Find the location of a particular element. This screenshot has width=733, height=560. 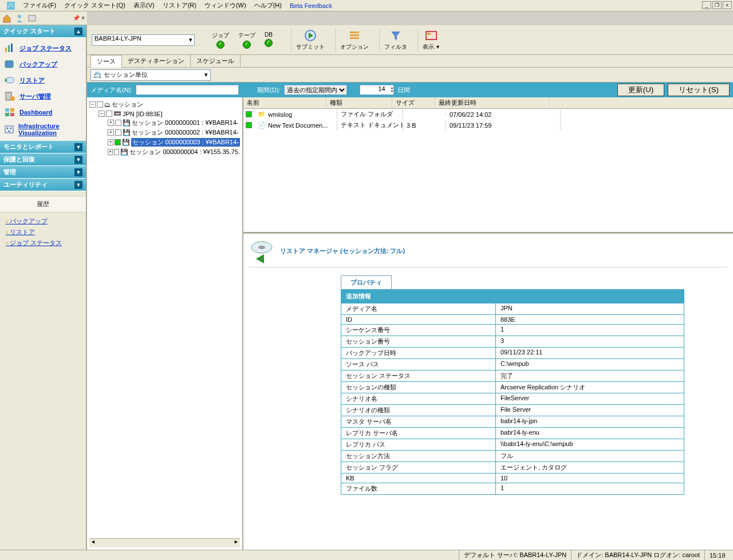

days-spinner: 14 is located at coordinates (377, 90).